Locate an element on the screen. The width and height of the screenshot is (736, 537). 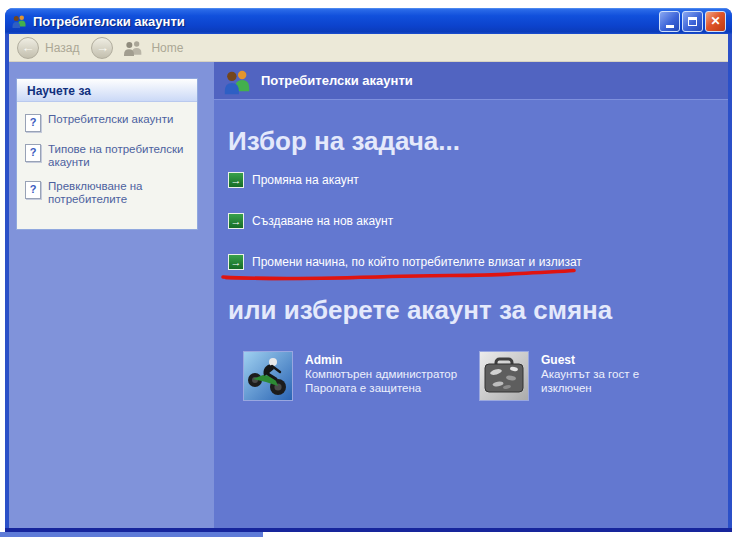
task-link-create-account: → Създаване на нов акаунт is located at coordinates (478, 221).